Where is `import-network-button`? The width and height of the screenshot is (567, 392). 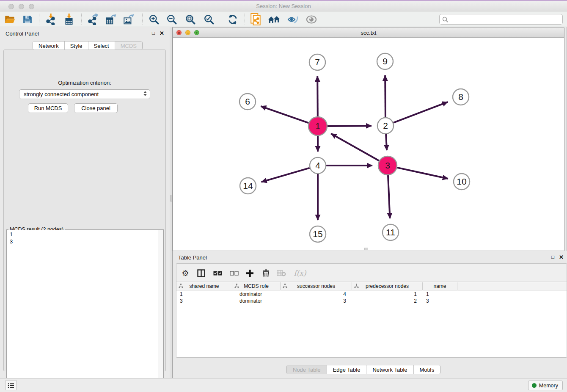 import-network-button is located at coordinates (51, 19).